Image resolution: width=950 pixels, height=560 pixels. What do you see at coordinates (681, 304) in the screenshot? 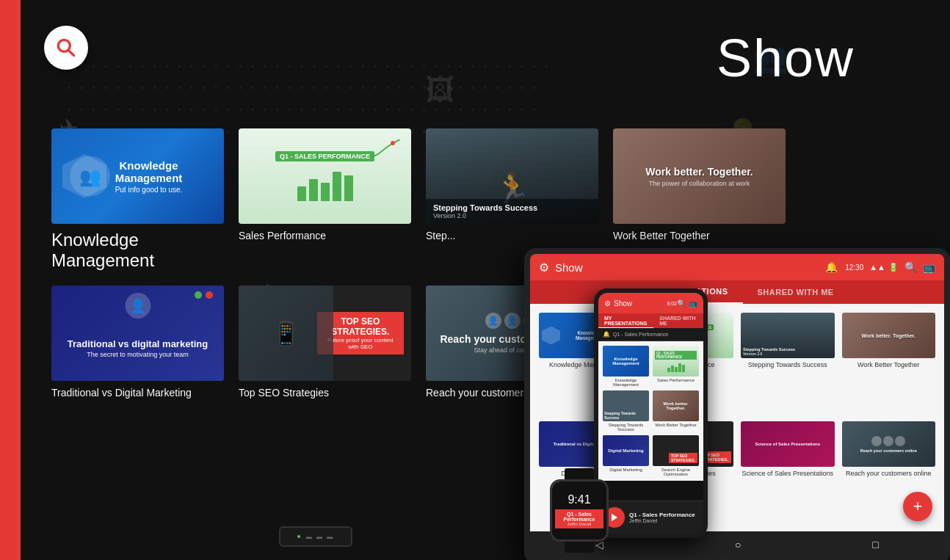
I see `phone-search-icon: 🔍` at bounding box center [681, 304].